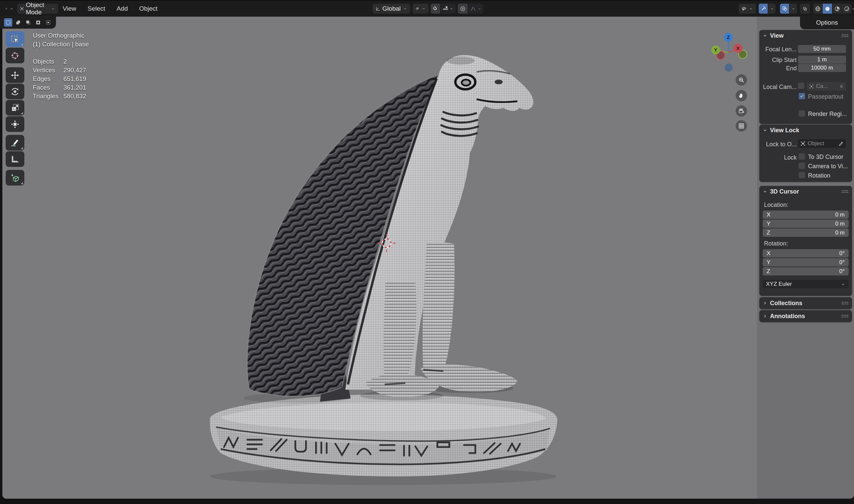  What do you see at coordinates (15, 159) in the screenshot?
I see `tool-measure` at bounding box center [15, 159].